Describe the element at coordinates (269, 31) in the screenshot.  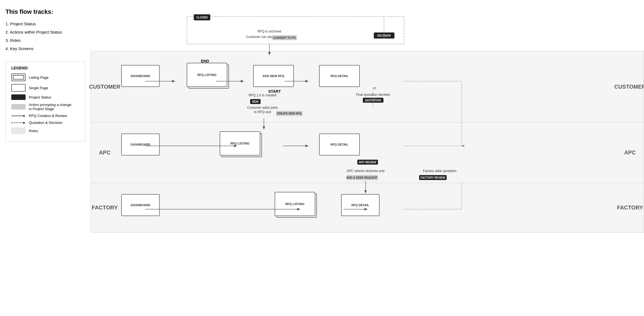
I see `svg-text: RFQ is archived` at that location.